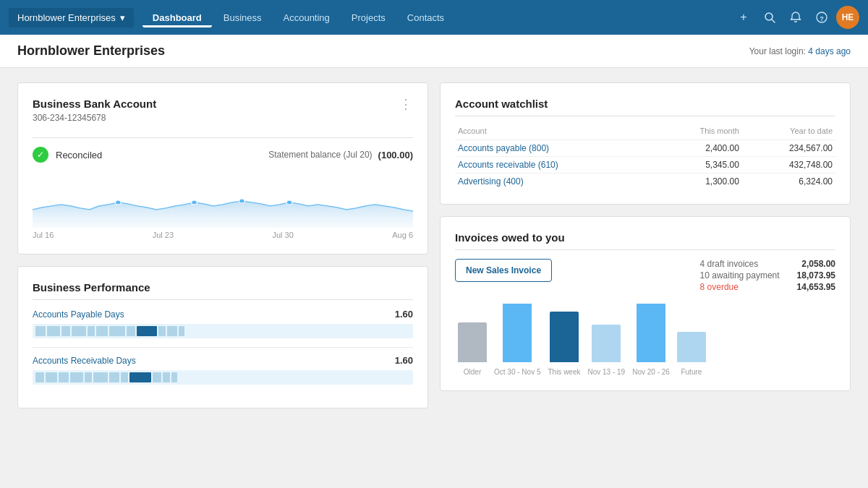 This screenshot has width=868, height=488. I want to click on help-icon: ?, so click(822, 17).